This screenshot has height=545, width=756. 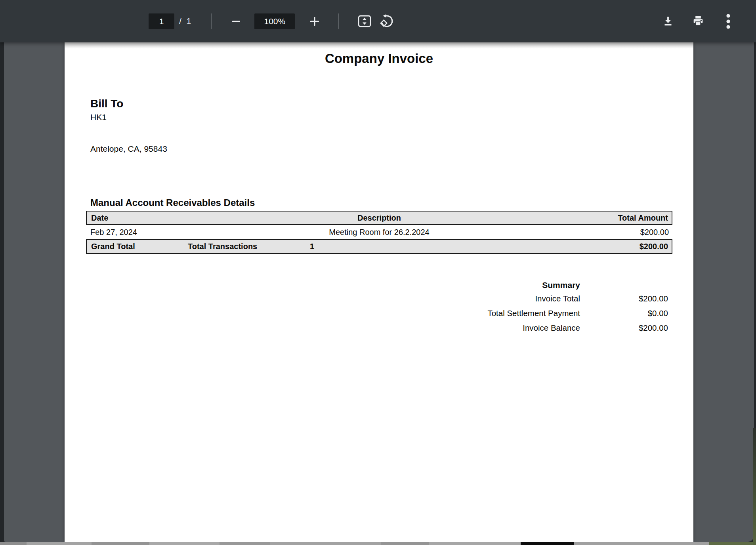 I want to click on rotate-counterclockwise-icon, so click(x=387, y=21).